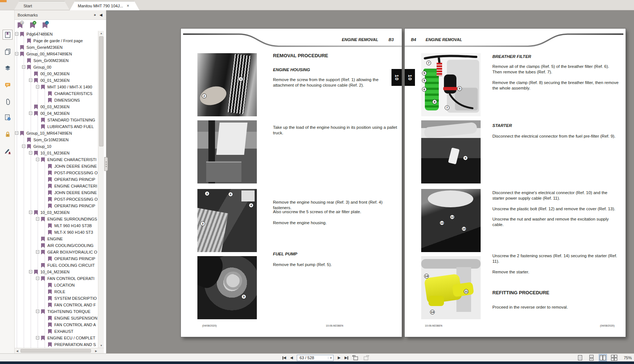 Image resolution: width=634 pixels, height=364 pixels. Describe the element at coordinates (57, 338) in the screenshot. I see `bookmark-item: −ENGINE ECU / COMPLET` at that location.